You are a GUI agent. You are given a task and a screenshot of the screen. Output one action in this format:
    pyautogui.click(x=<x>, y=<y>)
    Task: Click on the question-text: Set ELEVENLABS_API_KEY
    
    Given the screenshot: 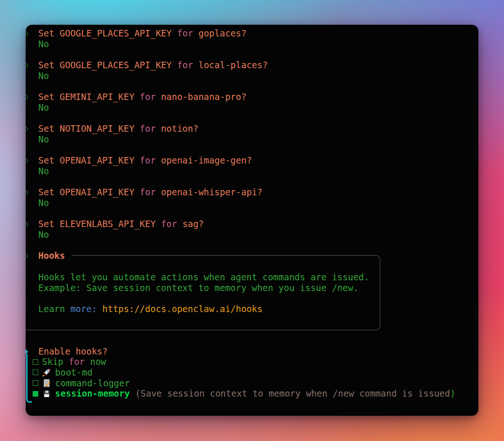 What is the action you would take?
    pyautogui.click(x=100, y=224)
    